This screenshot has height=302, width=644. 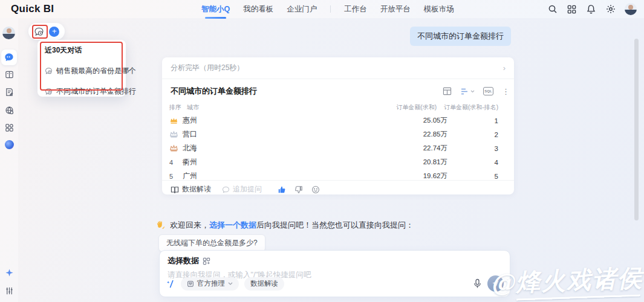 What do you see at coordinates (33, 9) in the screenshot?
I see `quickbi-logo: Quick BI` at bounding box center [33, 9].